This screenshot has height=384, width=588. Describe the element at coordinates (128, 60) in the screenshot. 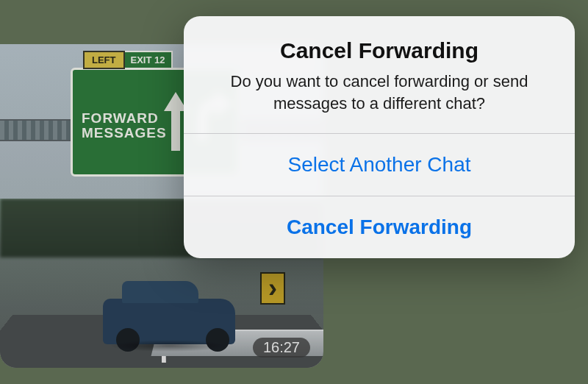

I see `exit-tab: LEFT EXIT 12` at that location.